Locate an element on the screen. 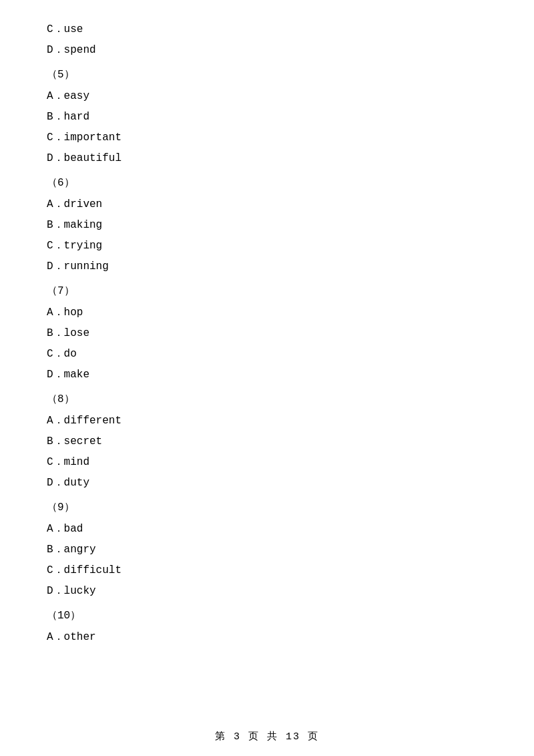 This screenshot has width=534, height=756. section-7: （7） is located at coordinates (267, 291).